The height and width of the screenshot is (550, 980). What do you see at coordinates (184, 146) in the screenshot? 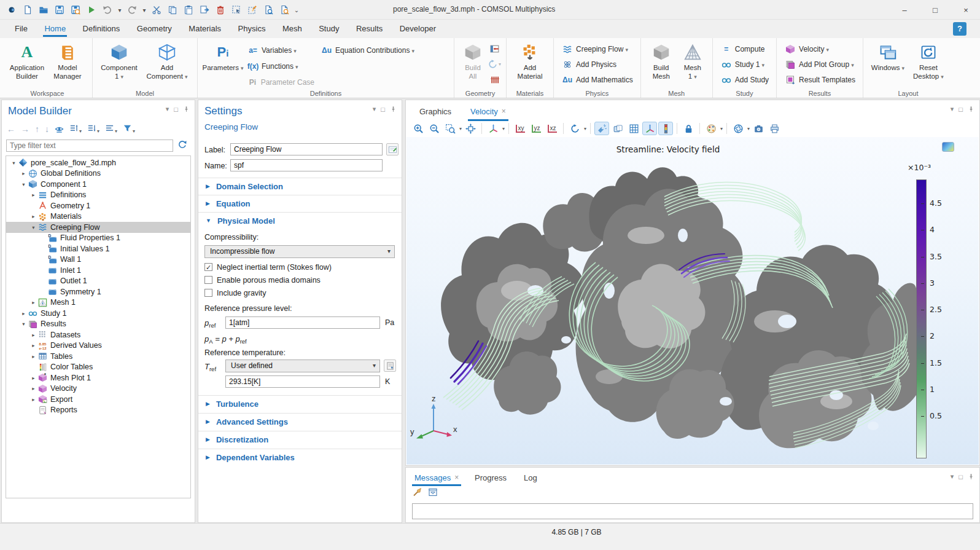
I see `refresh-icon` at bounding box center [184, 146].